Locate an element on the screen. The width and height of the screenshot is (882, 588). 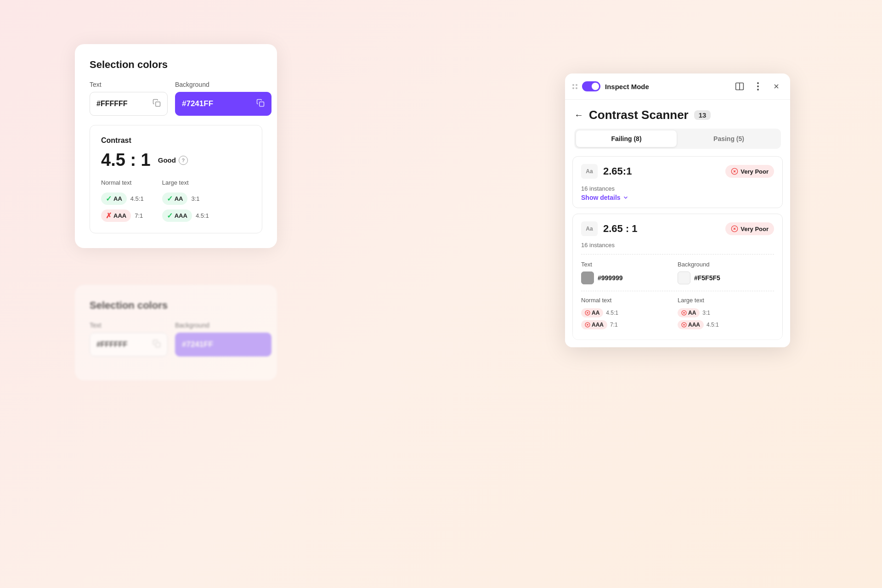
back-button: ← is located at coordinates (579, 115).